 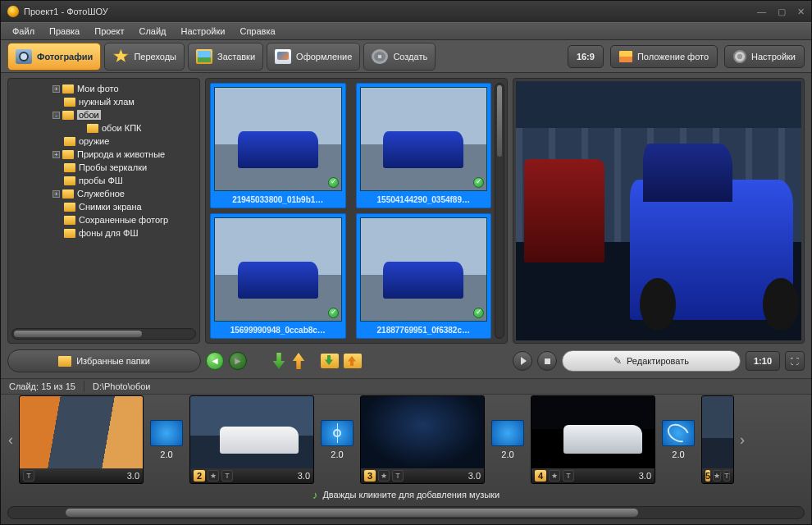 I want to click on transition-duration: 2.0, so click(x=336, y=454).